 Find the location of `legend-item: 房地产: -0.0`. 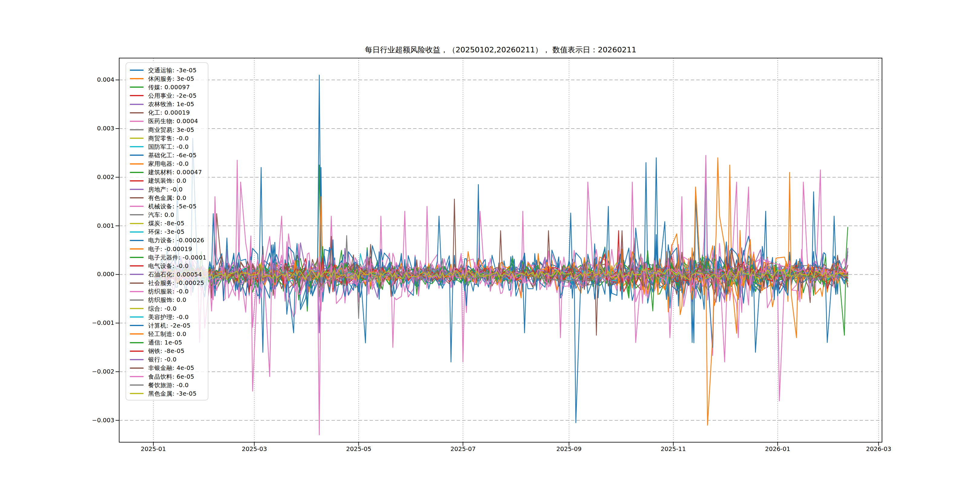

legend-item: 房地产: -0.0 is located at coordinates (168, 189).